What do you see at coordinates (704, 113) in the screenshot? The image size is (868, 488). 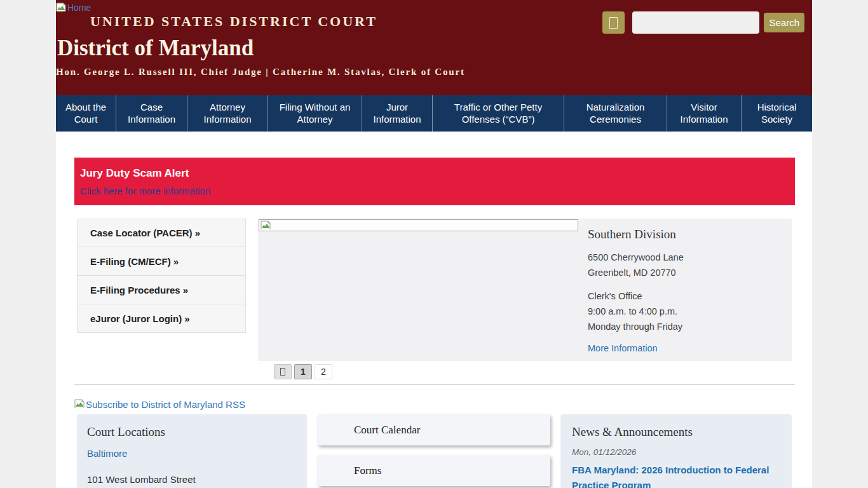 I see `nav-item-visitor-information: Visitor Information` at bounding box center [704, 113].